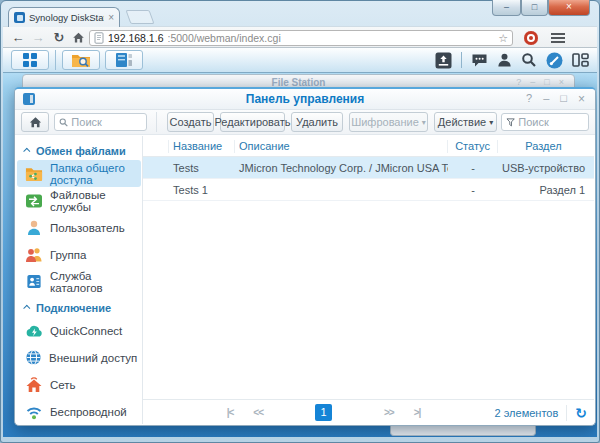  What do you see at coordinates (342, 168) in the screenshot?
I see `row-description: JMicron Technology Corp. / JMicron USA T…` at bounding box center [342, 168].